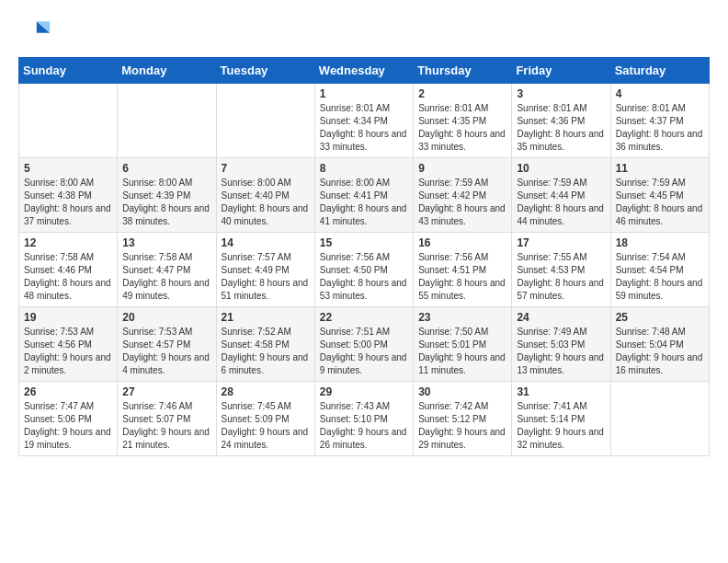 The height and width of the screenshot is (563, 728). I want to click on day-info-line: Sunset: 4:42 PM, so click(462, 196).